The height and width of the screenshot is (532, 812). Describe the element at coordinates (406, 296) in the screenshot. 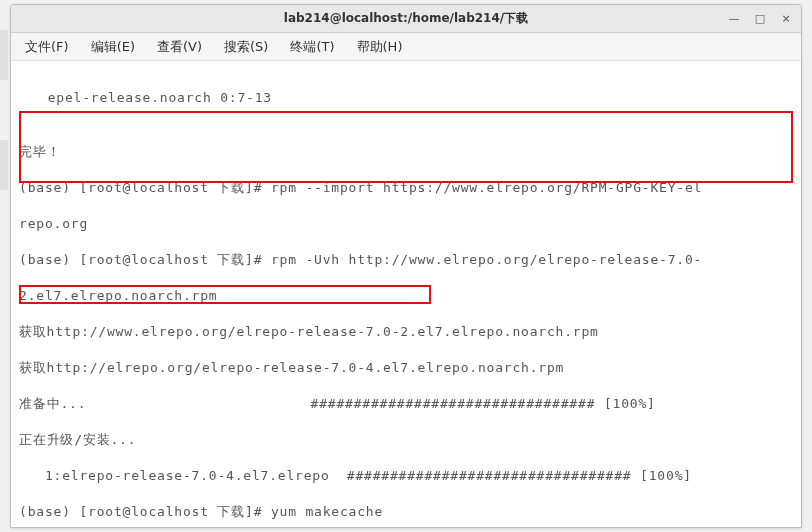

I see `terminal-line: 2.el7.elrepo.noarch.rpm` at that location.